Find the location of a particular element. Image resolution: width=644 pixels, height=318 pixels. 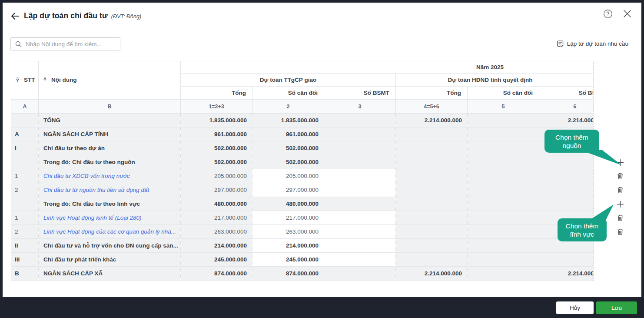

row-content: Chi đầu tư phát triển khác is located at coordinates (110, 260).